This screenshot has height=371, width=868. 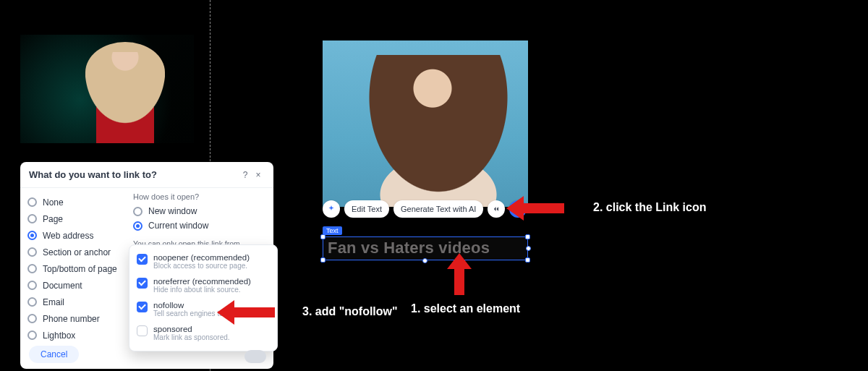 What do you see at coordinates (203, 285) in the screenshot?
I see `attr-noreferrer: noreferrer (recommended)Hide info about …` at bounding box center [203, 285].